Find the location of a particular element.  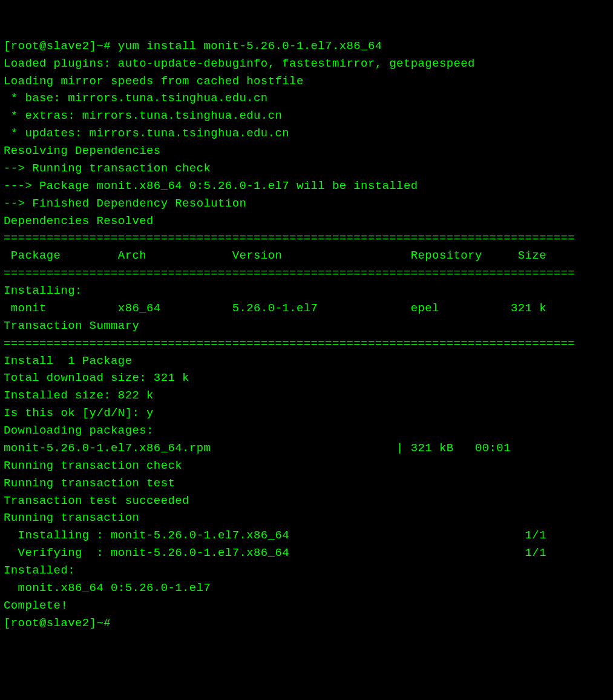

terminal-line: * extras: mirrors.tuna.tsinghua.edu.cn is located at coordinates (306, 116).